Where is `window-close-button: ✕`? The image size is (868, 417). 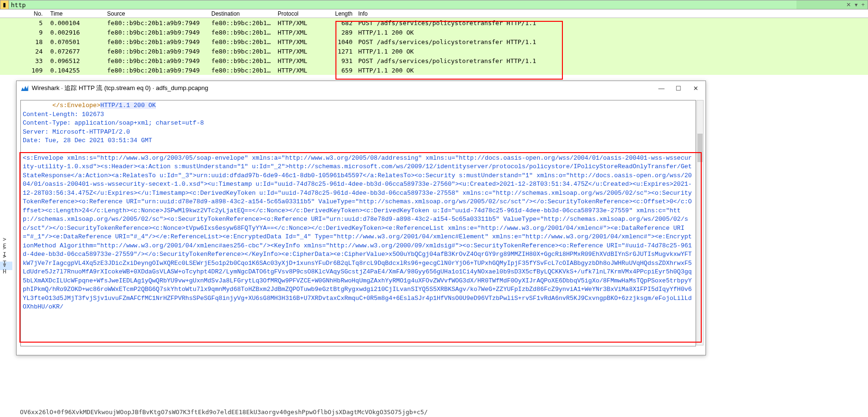
window-close-button: ✕ is located at coordinates (696, 88).